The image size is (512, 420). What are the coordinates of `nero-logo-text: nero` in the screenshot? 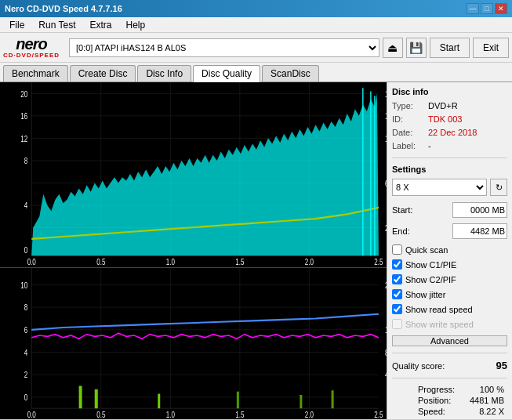 It's located at (31, 44).